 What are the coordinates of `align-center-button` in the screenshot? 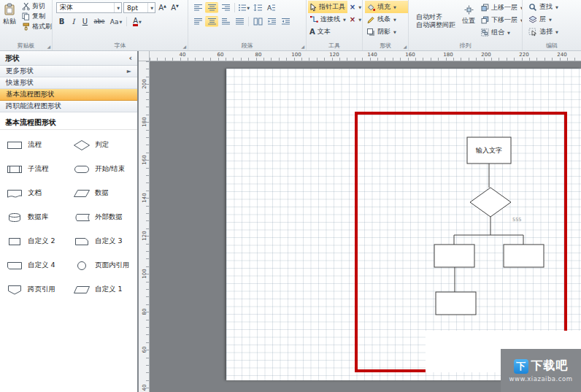 It's located at (212, 7).